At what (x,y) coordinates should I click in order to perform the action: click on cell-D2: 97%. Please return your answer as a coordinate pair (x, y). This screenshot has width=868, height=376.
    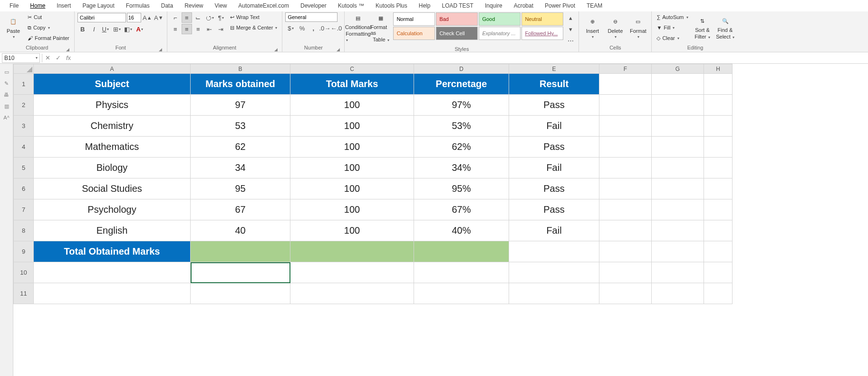
    Looking at the image, I should click on (462, 105).